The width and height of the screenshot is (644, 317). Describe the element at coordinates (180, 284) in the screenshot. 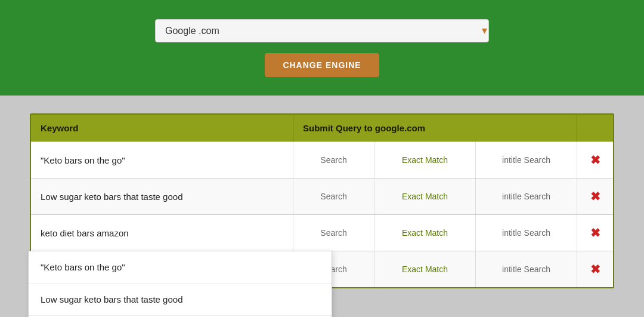

I see `keyword-dropdown: "Keto bars on the go" Low sugar keto bar…` at that location.